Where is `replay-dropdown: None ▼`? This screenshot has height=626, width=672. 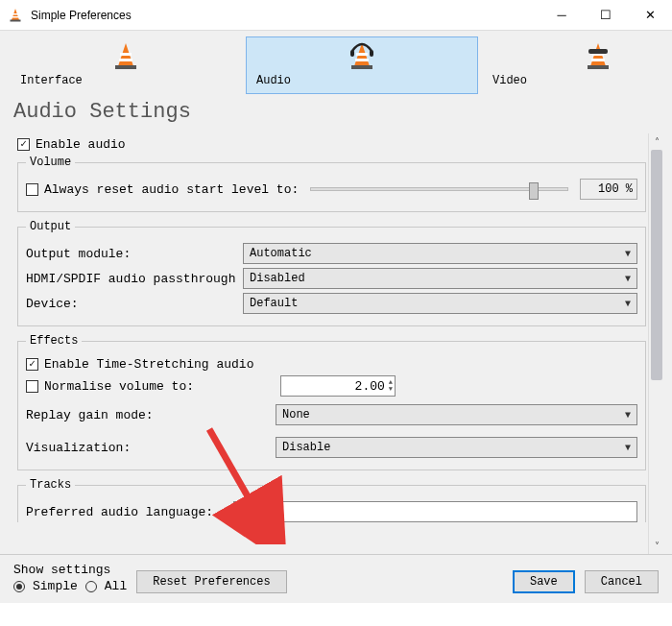
replay-dropdown: None ▼ is located at coordinates (457, 415).